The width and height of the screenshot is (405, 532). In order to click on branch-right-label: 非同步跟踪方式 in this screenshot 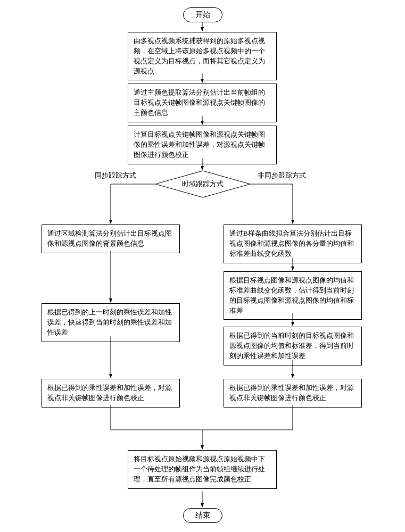, I will do `click(282, 176)`.